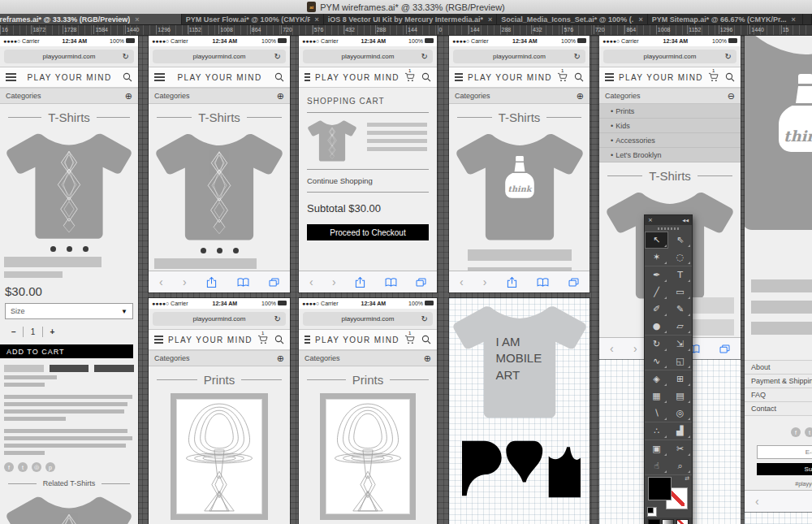 The width and height of the screenshot is (812, 524). What do you see at coordinates (687, 479) in the screenshot?
I see `swap-fill-stroke-icon: ⇄` at bounding box center [687, 479].